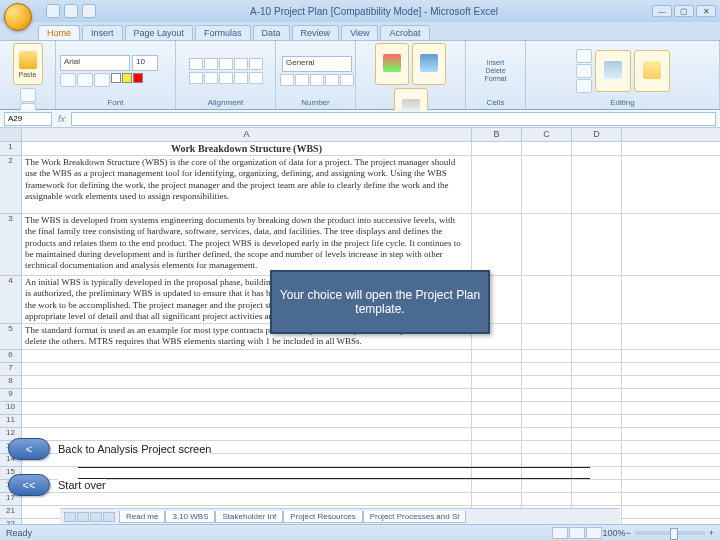 This screenshot has height=540, width=720. What do you see at coordinates (109, 517) in the screenshot?
I see `tab-nav-last-icon` at bounding box center [109, 517].